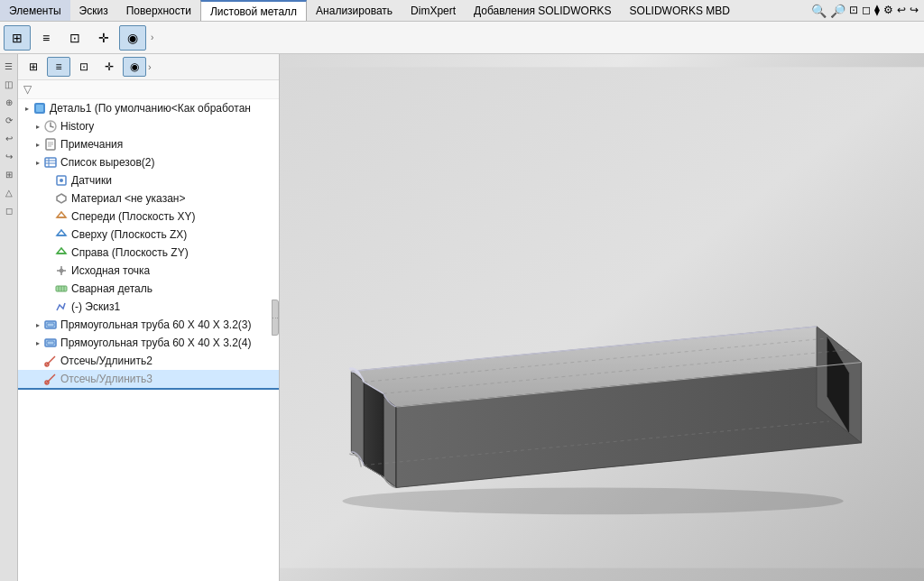  I want to click on tree-item-history: ▸ History, so click(148, 126).